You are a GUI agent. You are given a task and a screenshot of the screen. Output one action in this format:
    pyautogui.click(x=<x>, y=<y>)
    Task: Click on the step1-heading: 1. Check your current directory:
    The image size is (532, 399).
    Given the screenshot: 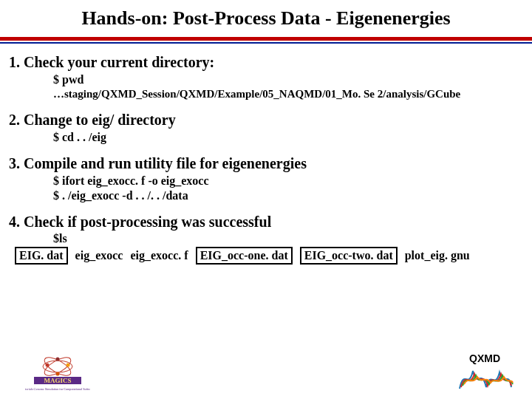 What is the action you would take?
    pyautogui.click(x=266, y=62)
    